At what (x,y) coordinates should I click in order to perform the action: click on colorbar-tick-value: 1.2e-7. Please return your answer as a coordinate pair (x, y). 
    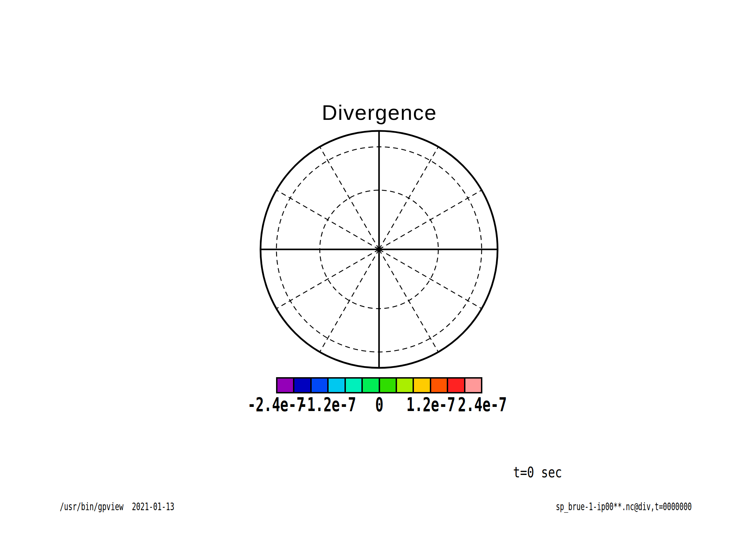
    Looking at the image, I should click on (431, 404).